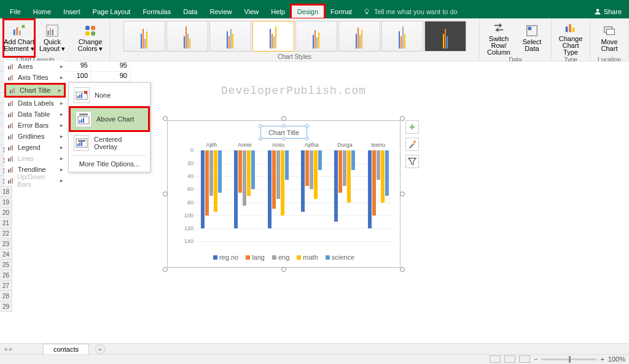  What do you see at coordinates (252, 12) in the screenshot?
I see `tab-view: View` at bounding box center [252, 12].